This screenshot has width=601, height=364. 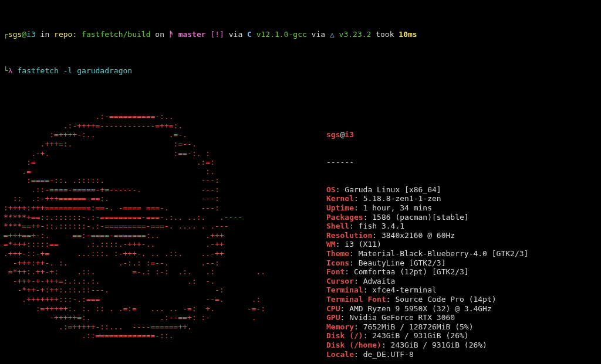 I want to click on info-value: 7652MiB / 128726MiB (5%), so click(x=418, y=327).